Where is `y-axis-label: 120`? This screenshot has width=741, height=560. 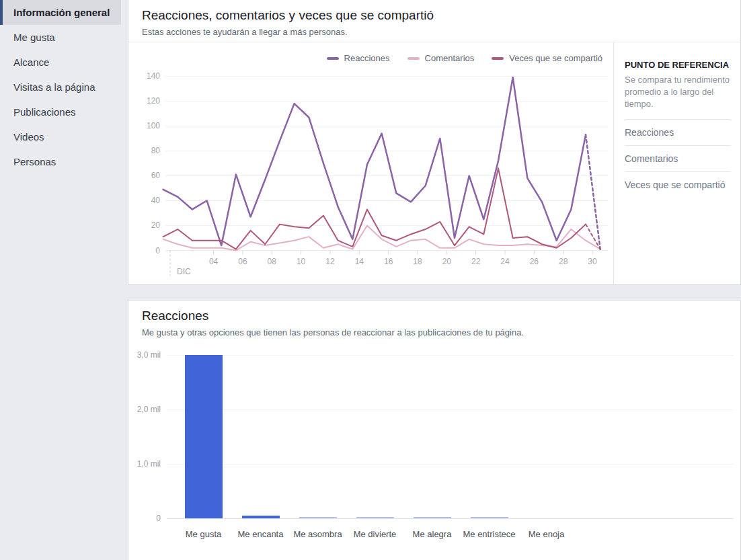
y-axis-label: 120 is located at coordinates (153, 101).